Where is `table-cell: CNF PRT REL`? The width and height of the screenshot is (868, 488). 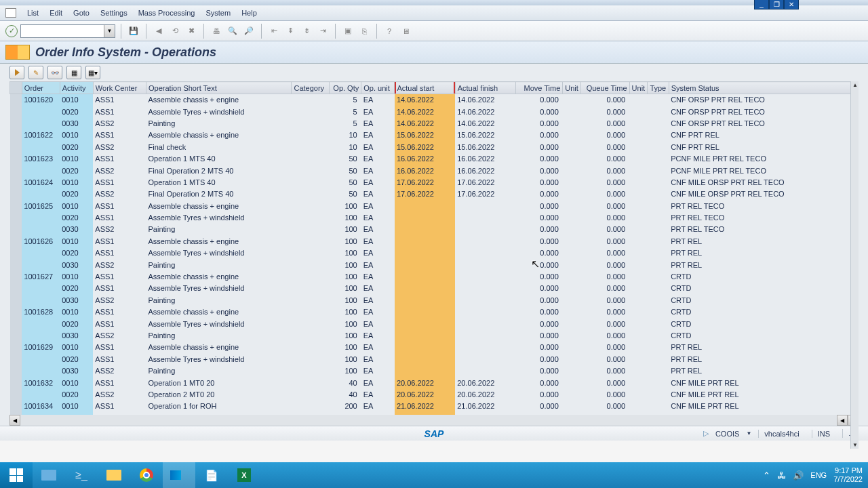 table-cell: CNF PRT REL is located at coordinates (764, 146).